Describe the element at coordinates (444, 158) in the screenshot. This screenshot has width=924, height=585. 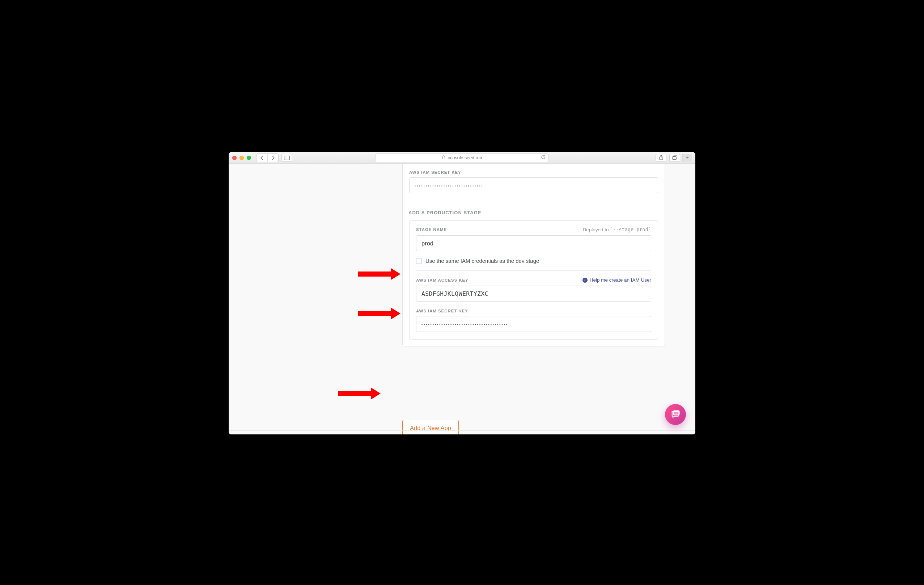
I see `lock-icon` at that location.